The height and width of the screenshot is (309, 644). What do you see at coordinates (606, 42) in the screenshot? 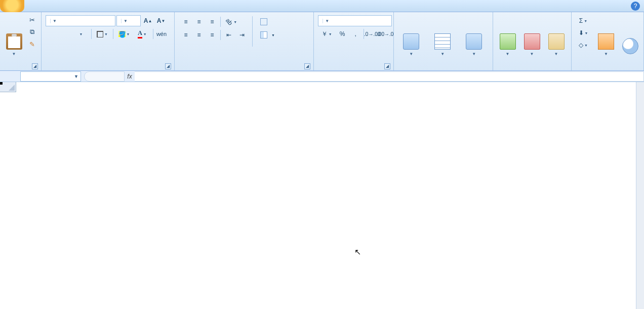
I see `sort-icon` at bounding box center [606, 42].